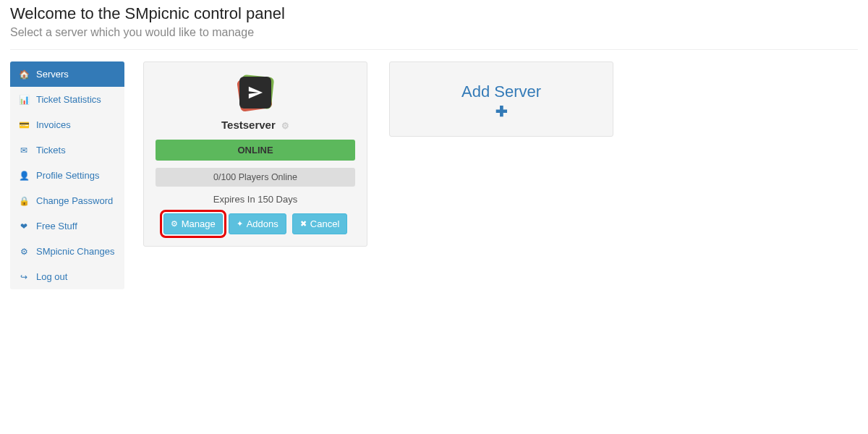 The width and height of the screenshot is (868, 434). I want to click on server-card: Testserver ⚙ ONLINE 0/100 Players Online…, so click(255, 154).